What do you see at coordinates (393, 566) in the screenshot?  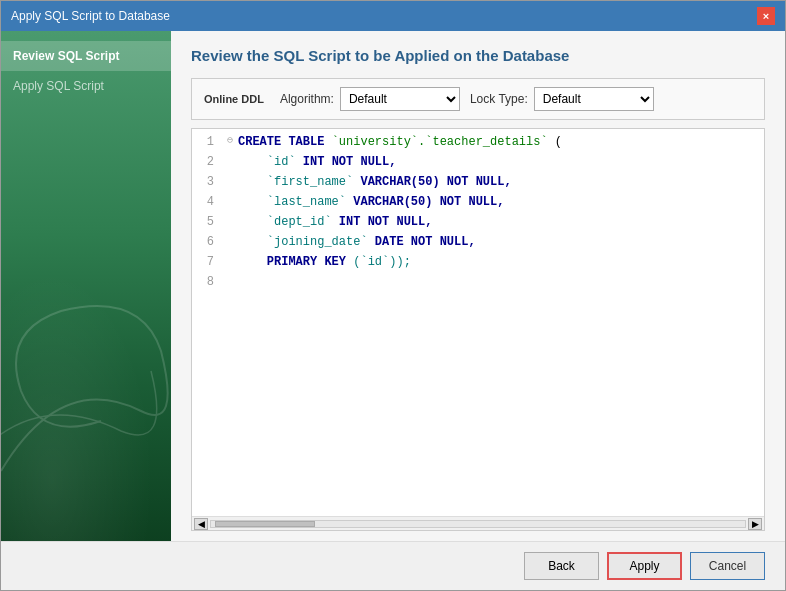 I see `dialog-footer: Back Apply Cancel` at bounding box center [393, 566].